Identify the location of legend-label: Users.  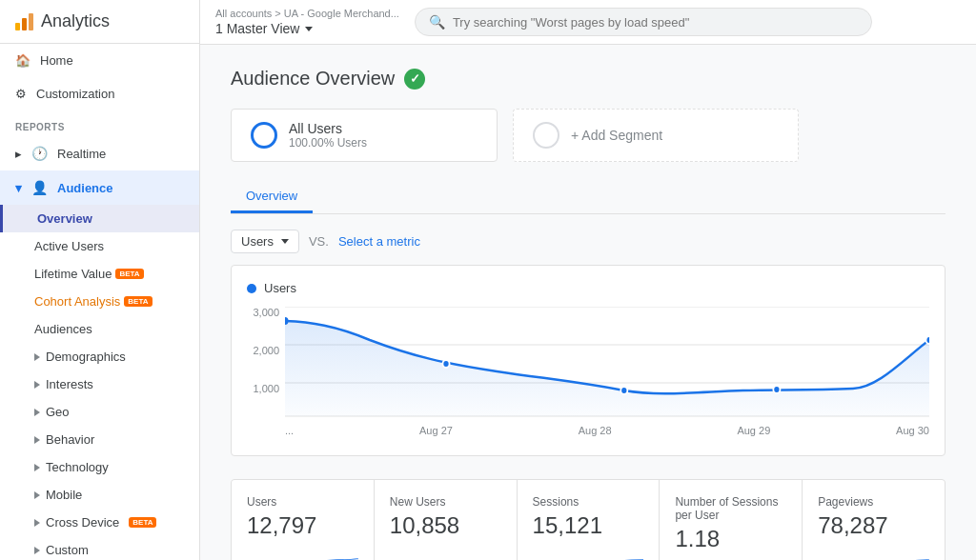
(280, 288).